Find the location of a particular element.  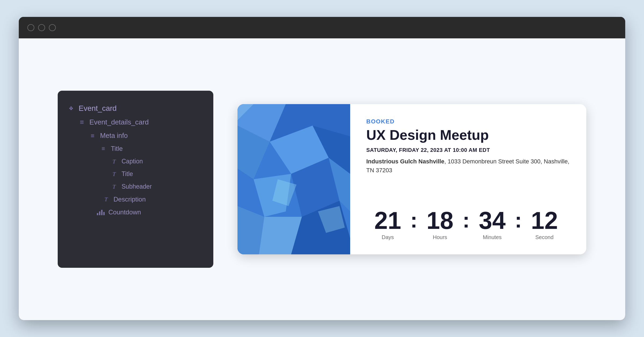

event-location-name: Industrious Gulch Nashville is located at coordinates (405, 162).